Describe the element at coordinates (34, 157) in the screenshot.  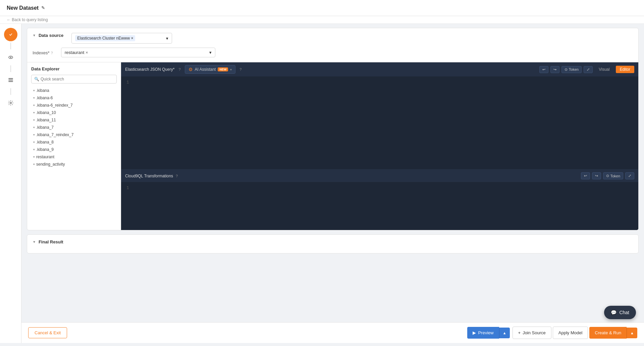
I see `tree-arrow-restaurant: ▾` at that location.